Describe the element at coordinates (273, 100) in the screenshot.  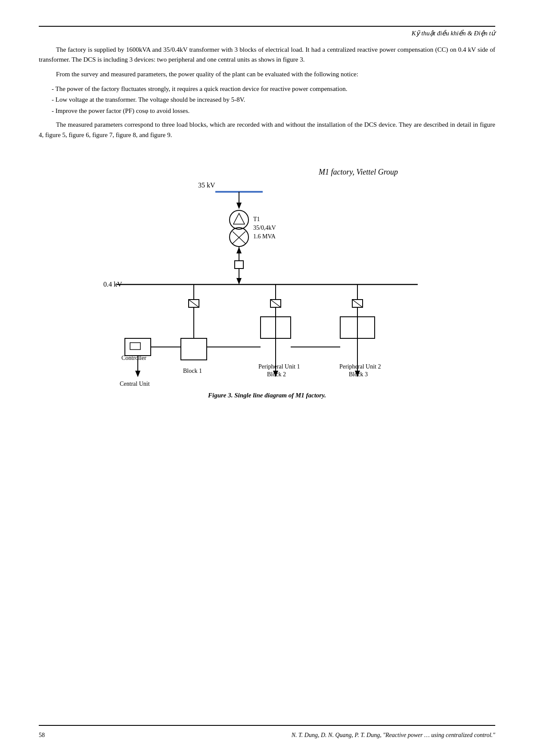
I see `bullet-item-2: - Low voltage at the transformer. The vo…` at that location.